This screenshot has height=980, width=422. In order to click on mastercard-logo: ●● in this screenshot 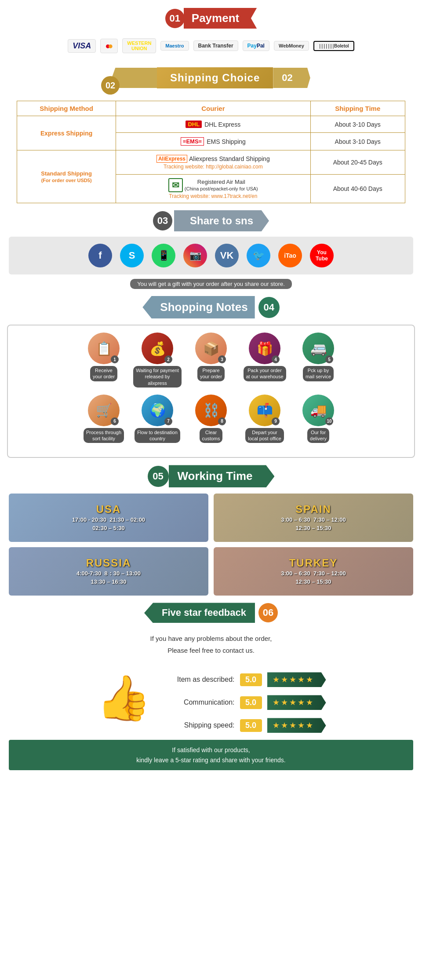, I will do `click(109, 46)`.